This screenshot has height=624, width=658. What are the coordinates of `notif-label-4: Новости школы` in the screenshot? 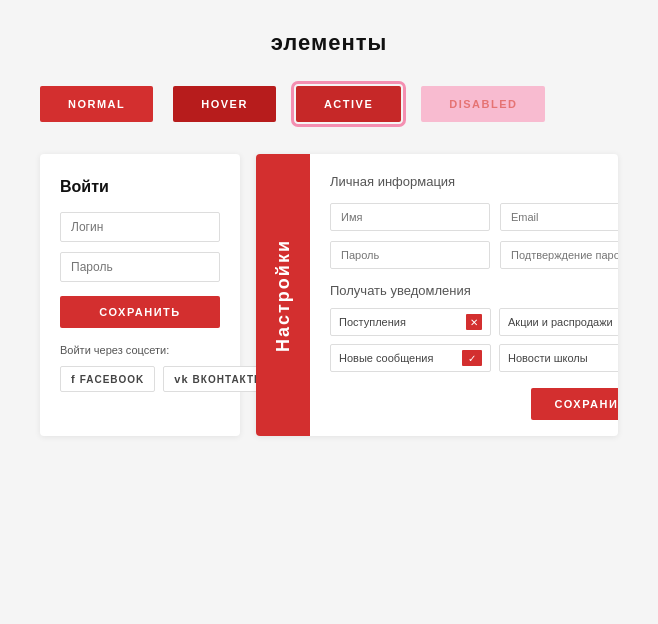 It's located at (563, 358).